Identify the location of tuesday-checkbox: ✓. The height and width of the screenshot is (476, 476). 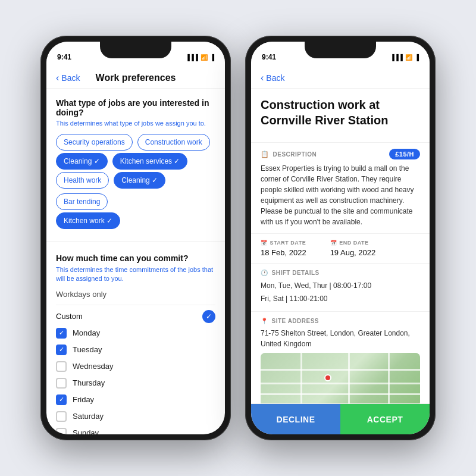
(61, 350).